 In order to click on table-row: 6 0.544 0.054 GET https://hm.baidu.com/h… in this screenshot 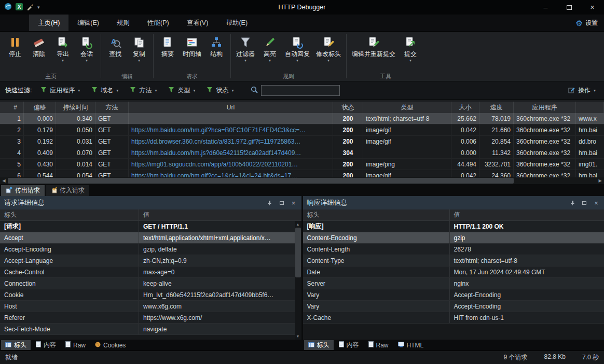, I will do `click(302, 174)`.